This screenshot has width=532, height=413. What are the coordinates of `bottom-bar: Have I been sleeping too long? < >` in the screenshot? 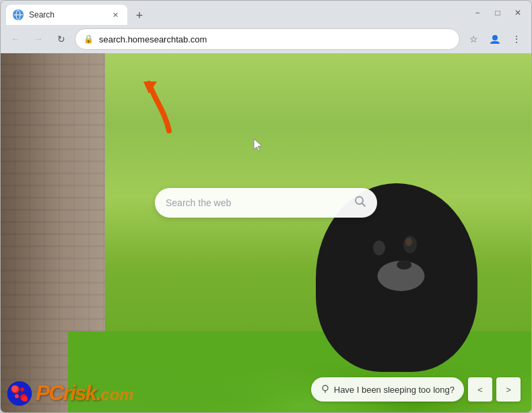 It's located at (416, 389).